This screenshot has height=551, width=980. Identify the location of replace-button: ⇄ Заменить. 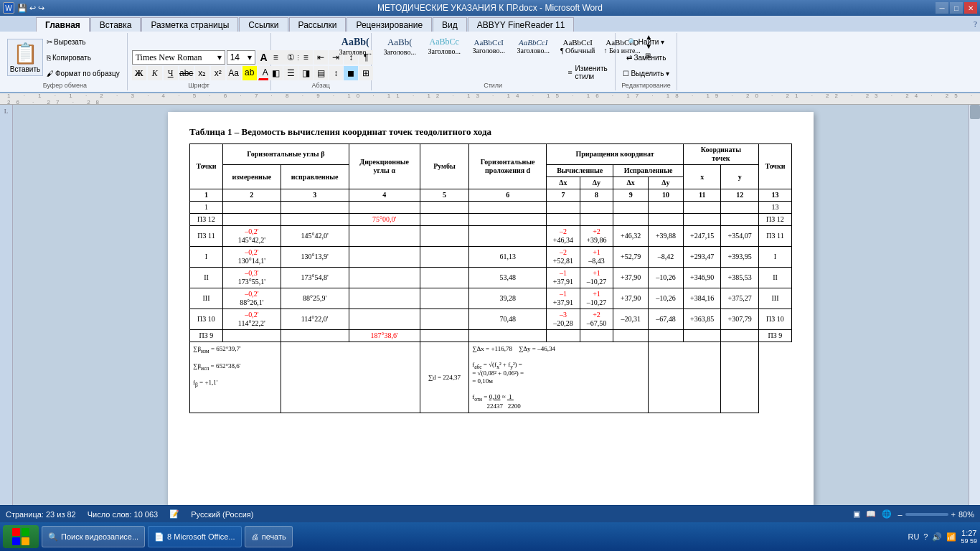
(646, 57).